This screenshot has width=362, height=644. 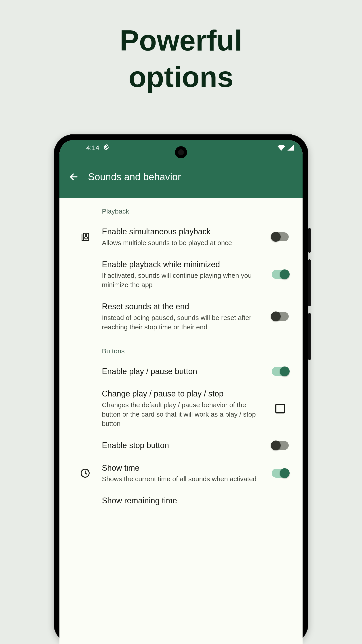 I want to click on wifi-icon, so click(x=281, y=148).